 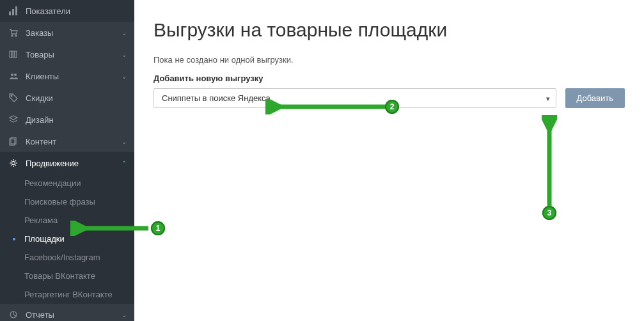 What do you see at coordinates (389, 60) in the screenshot?
I see `empty-state-message: Пока не создано ни одной выгрузки.` at bounding box center [389, 60].